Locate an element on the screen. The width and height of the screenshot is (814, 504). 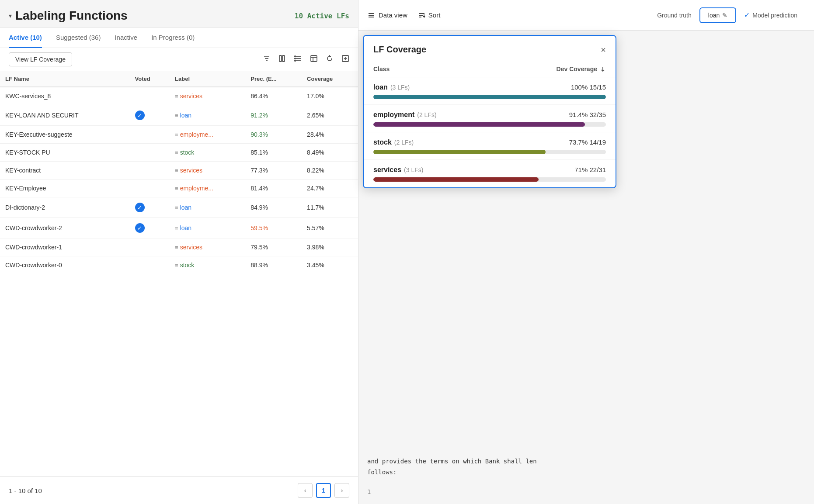
filter-icon is located at coordinates (267, 59).